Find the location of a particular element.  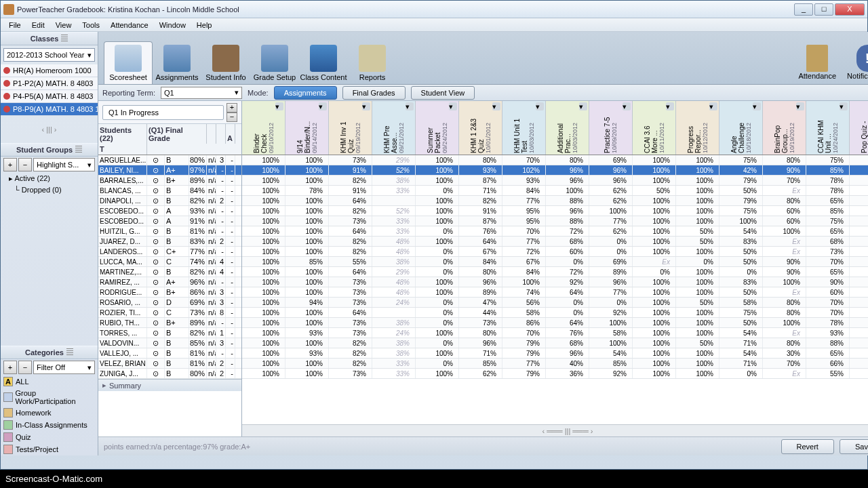

horizontal-scrollbar: ‹ ═══ ||| ═══ › is located at coordinates (555, 430).